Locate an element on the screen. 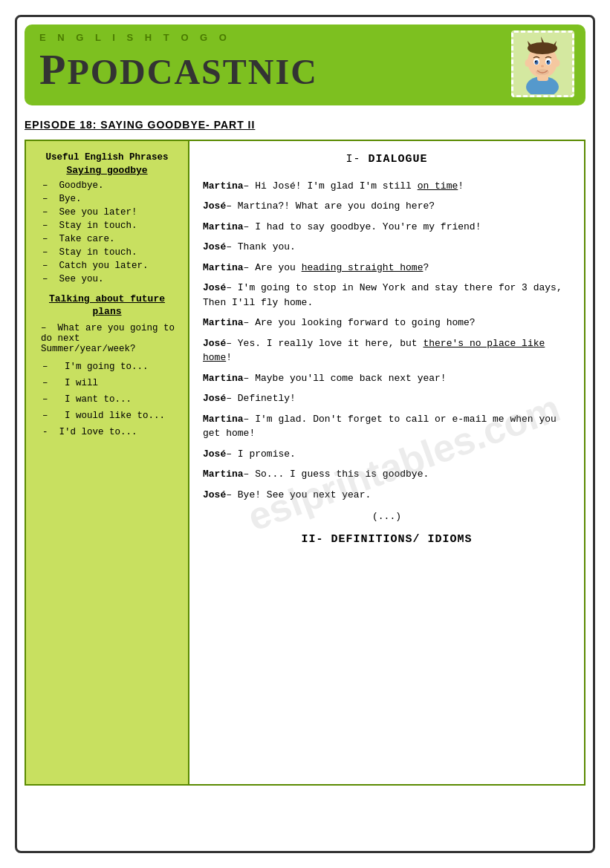  list-item: – Bye. is located at coordinates (107, 199).